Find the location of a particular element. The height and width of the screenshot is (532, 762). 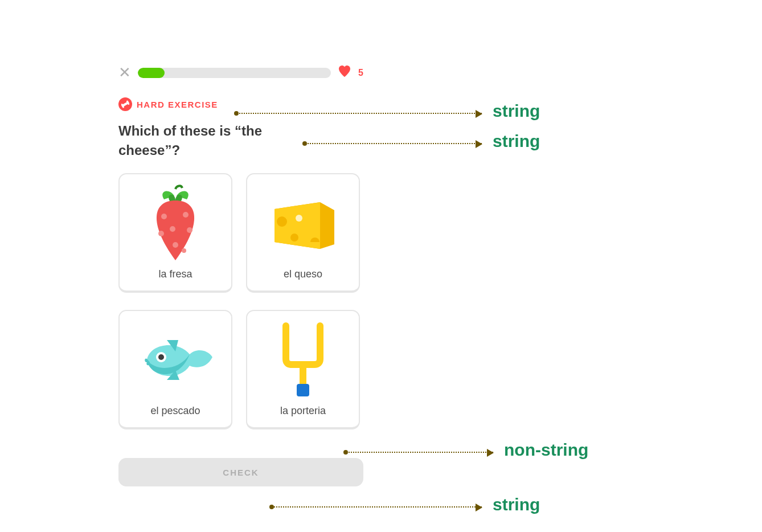

goalpost-icon is located at coordinates (303, 360).